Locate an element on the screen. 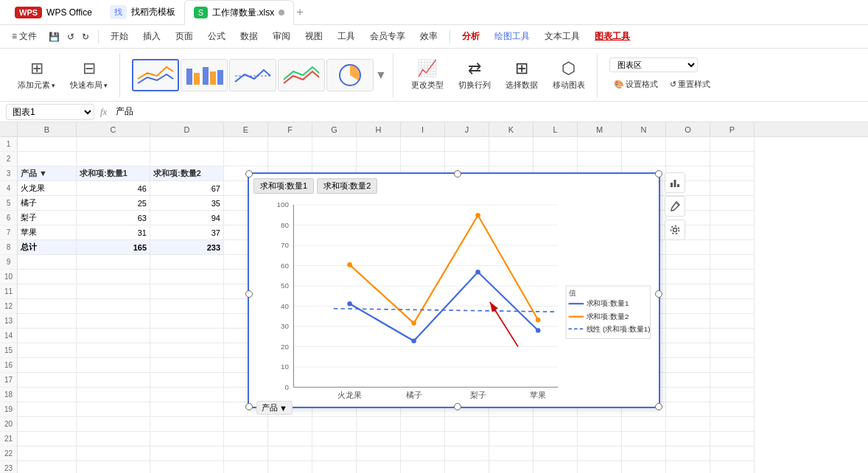 The image size is (868, 473). menu-start: 开始 is located at coordinates (119, 37).